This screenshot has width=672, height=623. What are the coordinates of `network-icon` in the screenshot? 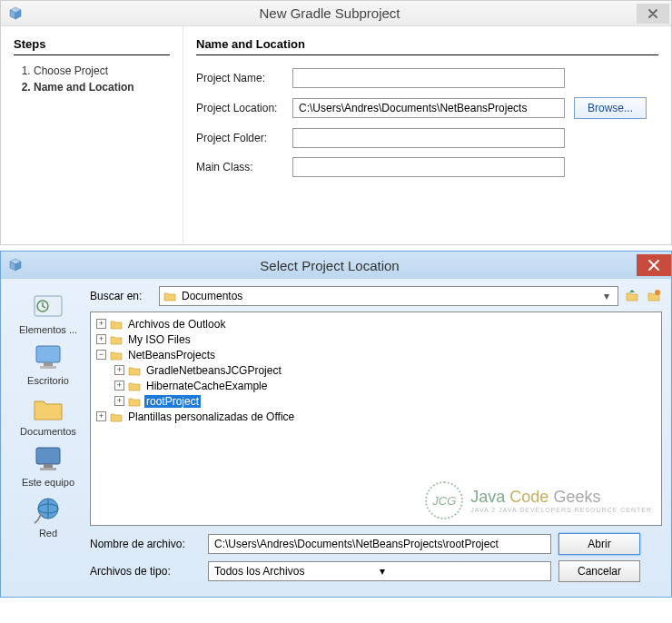 It's located at (48, 509).